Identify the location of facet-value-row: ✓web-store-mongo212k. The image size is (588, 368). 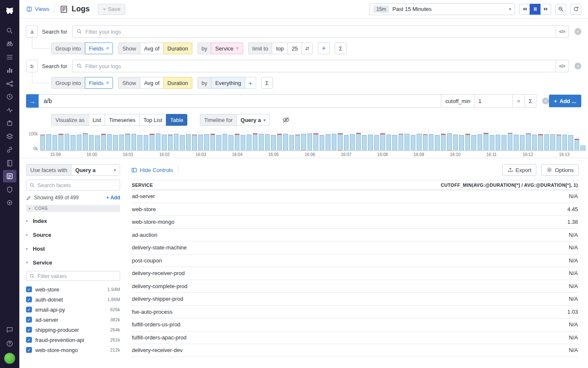
(73, 350).